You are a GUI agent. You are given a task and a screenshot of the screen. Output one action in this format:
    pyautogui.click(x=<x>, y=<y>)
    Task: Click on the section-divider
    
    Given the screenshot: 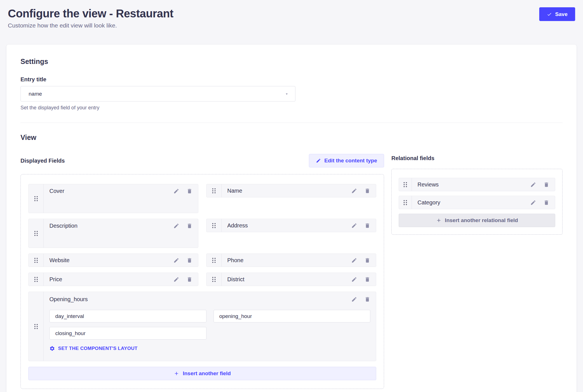 What is the action you would take?
    pyautogui.click(x=292, y=123)
    